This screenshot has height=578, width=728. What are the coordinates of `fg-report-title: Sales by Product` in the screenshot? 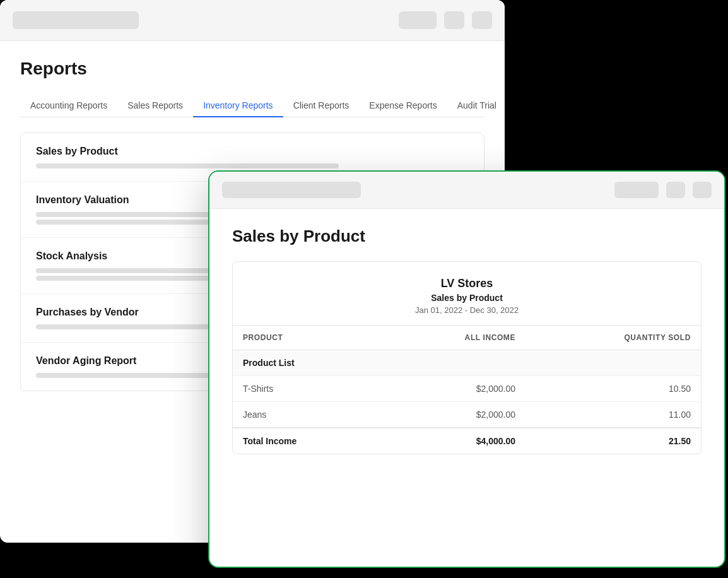 It's located at (467, 236).